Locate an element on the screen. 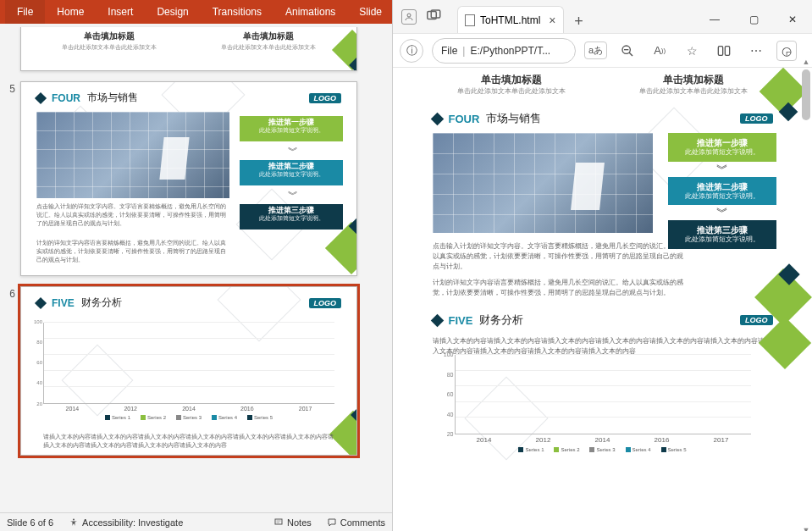 This screenshot has height=531, width=812. split-screen-button is located at coordinates (724, 51).